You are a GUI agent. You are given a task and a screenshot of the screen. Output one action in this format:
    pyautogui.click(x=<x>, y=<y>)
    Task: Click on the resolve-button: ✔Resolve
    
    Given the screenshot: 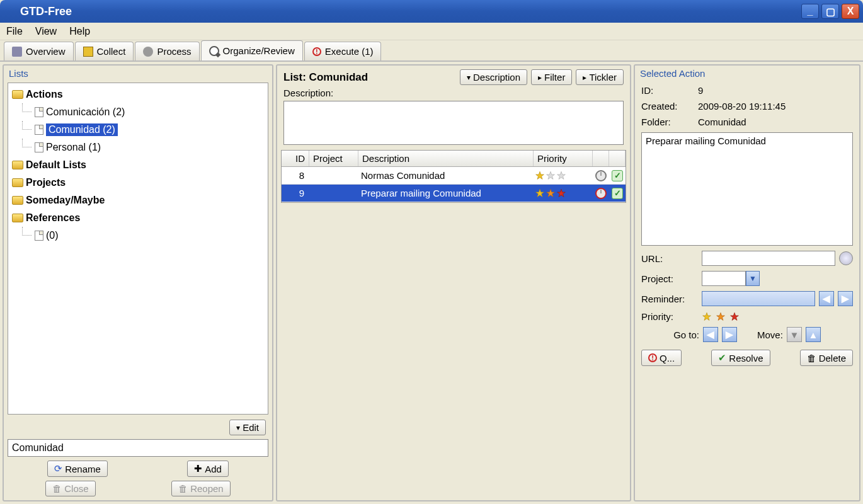 What is the action you would take?
    pyautogui.click(x=741, y=358)
    